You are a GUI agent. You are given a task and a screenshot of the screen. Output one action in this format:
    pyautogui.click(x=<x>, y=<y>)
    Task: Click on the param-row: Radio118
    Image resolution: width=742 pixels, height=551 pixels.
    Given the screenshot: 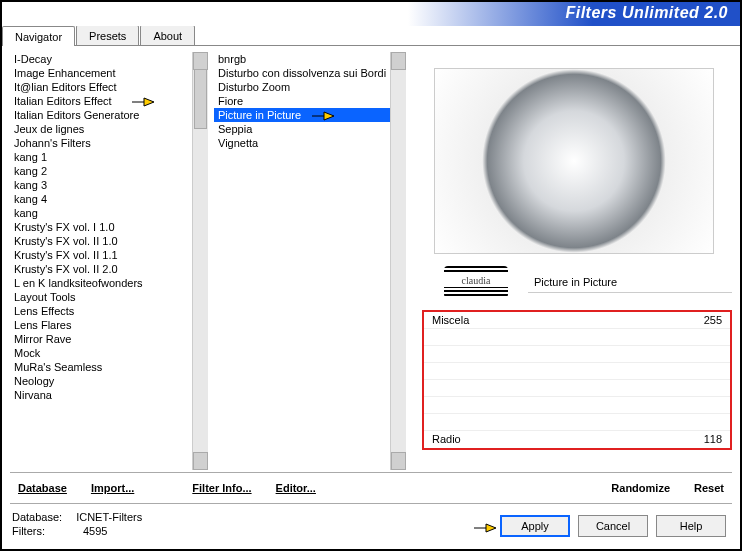 What is the action you would take?
    pyautogui.click(x=577, y=440)
    